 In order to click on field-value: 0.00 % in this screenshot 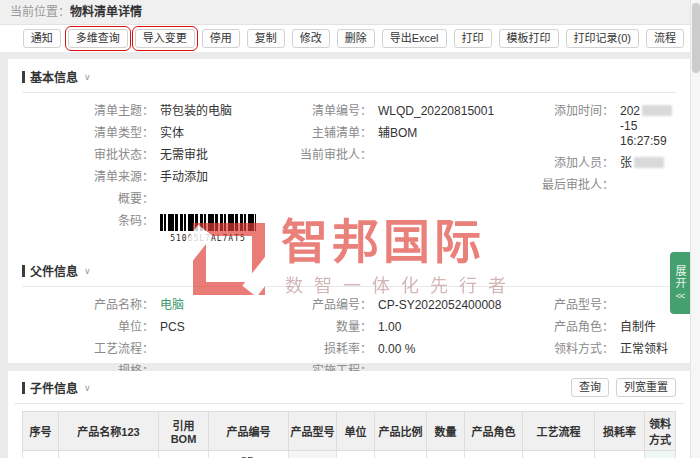, I will do `click(396, 350)`.